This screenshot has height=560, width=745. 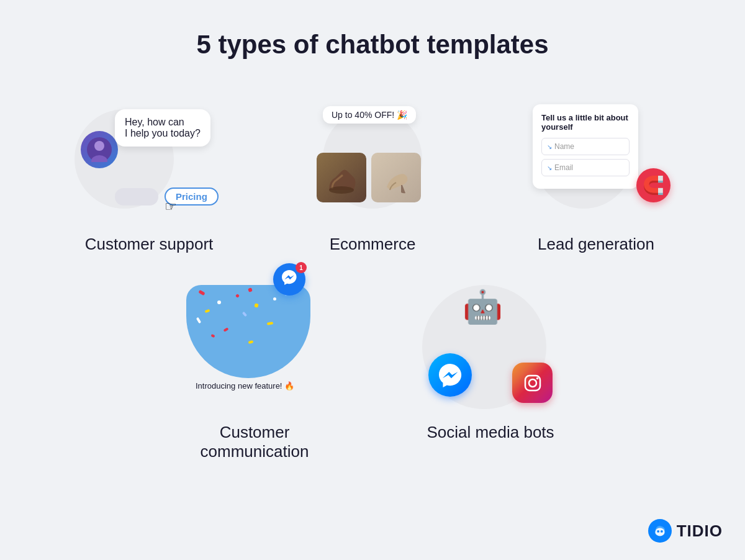 What do you see at coordinates (490, 432) in the screenshot?
I see `social-media-bots-label: Social media bots` at bounding box center [490, 432].